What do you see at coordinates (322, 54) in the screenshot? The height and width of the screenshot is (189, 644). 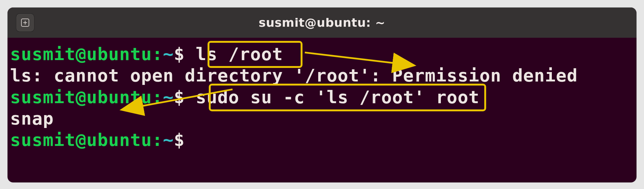 I see `prompt-line-1: susmit@ubuntu:~$ ls /root` at bounding box center [322, 54].